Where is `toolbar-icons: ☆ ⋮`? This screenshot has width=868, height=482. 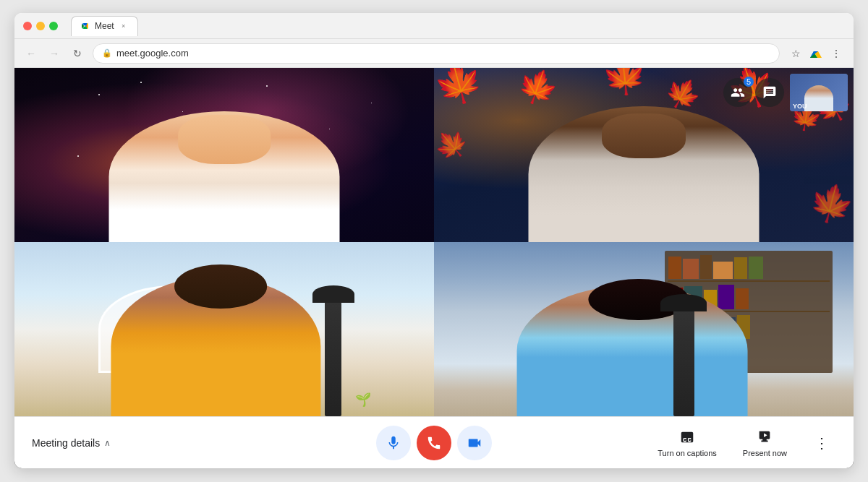 toolbar-icons: ☆ ⋮ is located at coordinates (816, 53).